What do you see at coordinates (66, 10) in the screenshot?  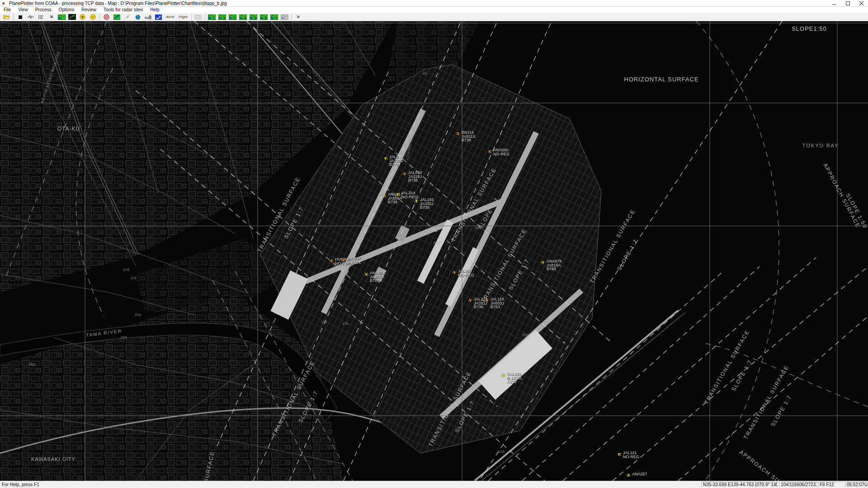 I see `menu-options: Options` at bounding box center [66, 10].